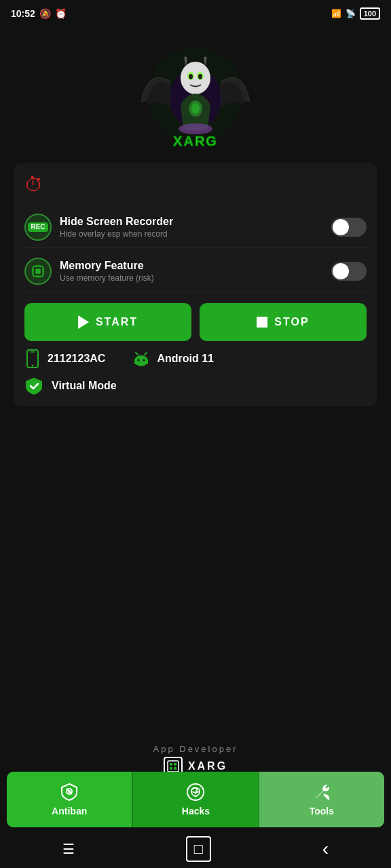 This screenshot has height=868, width=391. What do you see at coordinates (196, 322) in the screenshot?
I see `action-buttons: START STOP` at bounding box center [196, 322].